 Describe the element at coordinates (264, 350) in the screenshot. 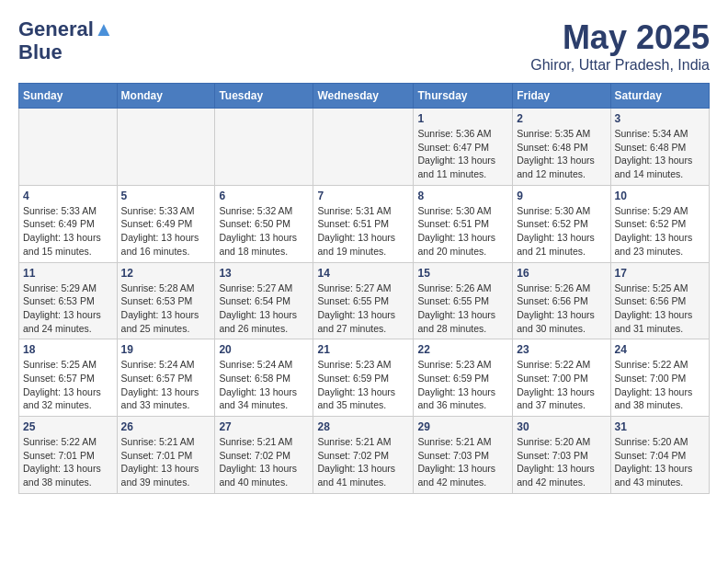

I see `day-number: 20` at that location.